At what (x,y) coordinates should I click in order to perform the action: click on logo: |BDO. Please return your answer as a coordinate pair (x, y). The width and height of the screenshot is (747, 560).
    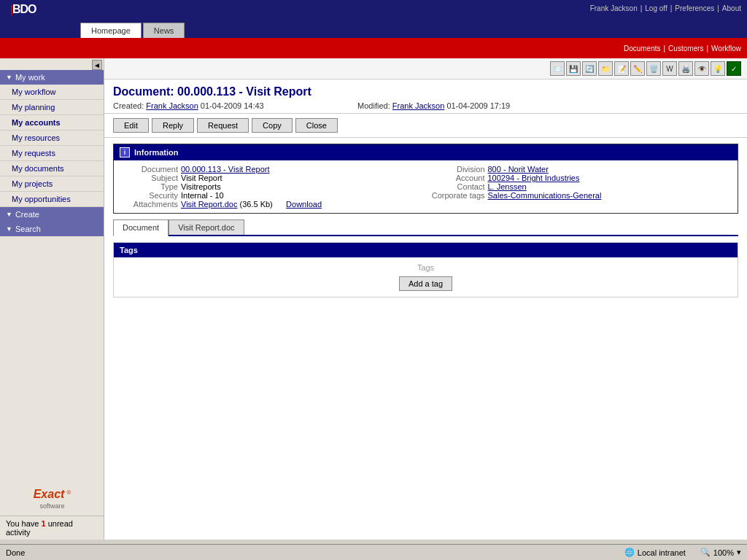
    Looking at the image, I should click on (23, 9).